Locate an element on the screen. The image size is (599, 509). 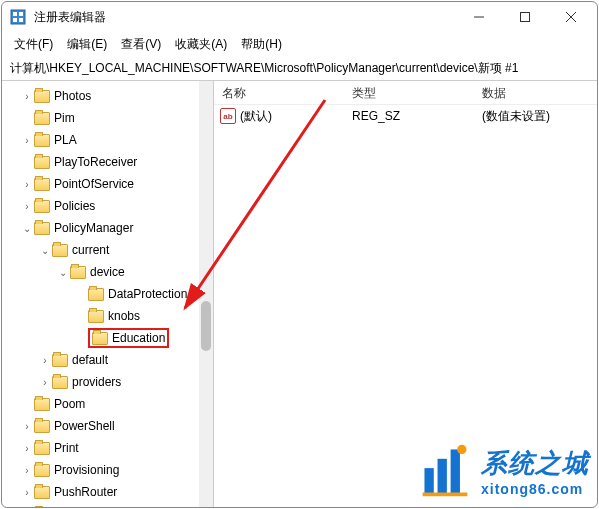
menu-help: 帮助(H) is located at coordinates (262, 44).